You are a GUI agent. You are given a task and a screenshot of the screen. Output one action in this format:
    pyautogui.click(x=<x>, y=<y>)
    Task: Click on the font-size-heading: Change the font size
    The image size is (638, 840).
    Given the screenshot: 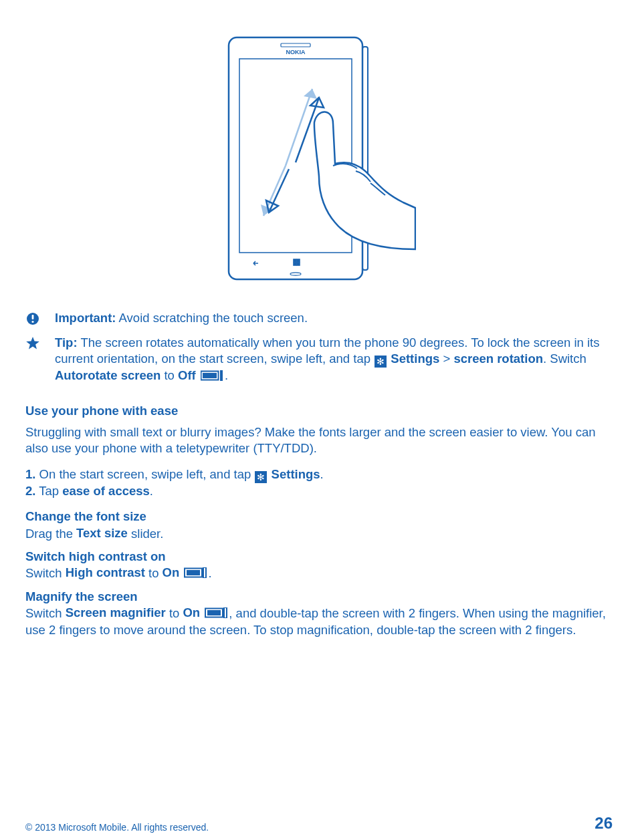 What is the action you would take?
    pyautogui.click(x=319, y=517)
    